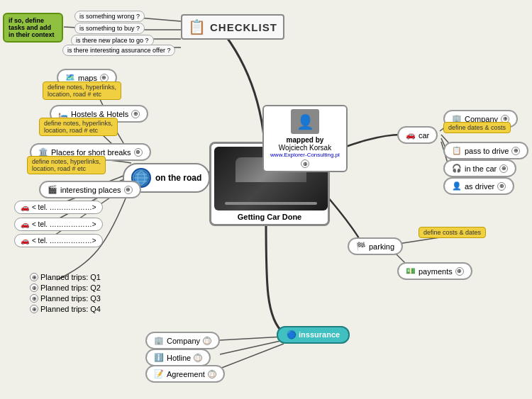 The image size is (532, 399). Describe the element at coordinates (25, 224) in the screenshot. I see `tel2-icon: 🚗` at that location.